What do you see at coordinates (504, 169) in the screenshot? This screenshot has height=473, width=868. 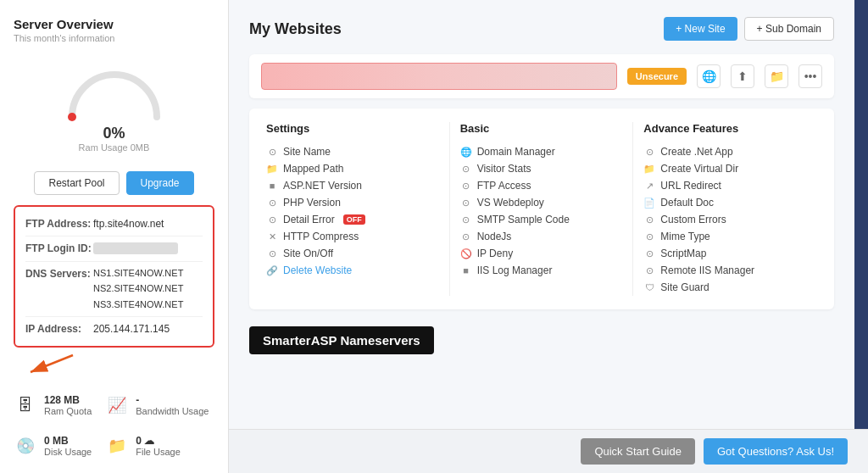 I see `menu-visitor-stats-label: Visitor Stats` at bounding box center [504, 169].